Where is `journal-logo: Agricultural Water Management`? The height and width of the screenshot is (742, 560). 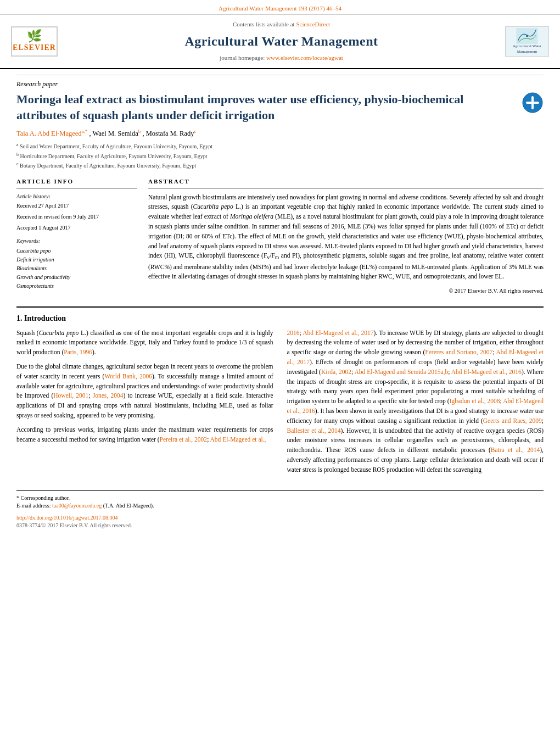 journal-logo: Agricultural Water Management is located at coordinates (527, 42).